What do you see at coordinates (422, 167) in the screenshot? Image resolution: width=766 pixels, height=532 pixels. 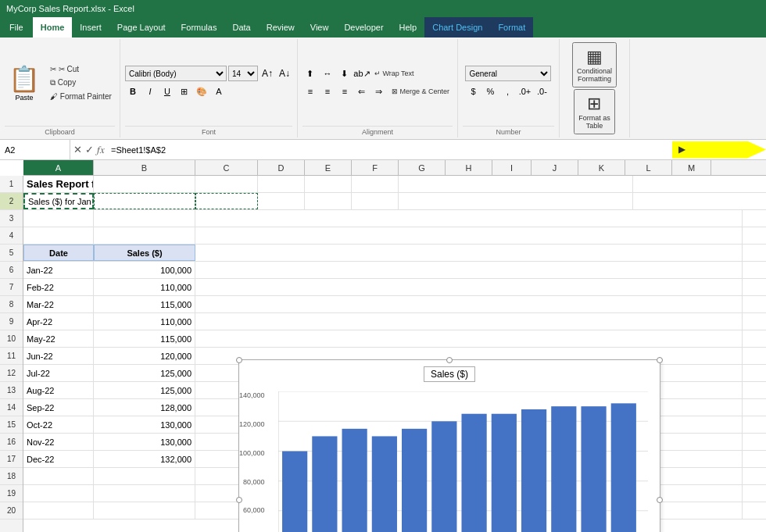 I see `col-header-G: G` at bounding box center [422, 167].